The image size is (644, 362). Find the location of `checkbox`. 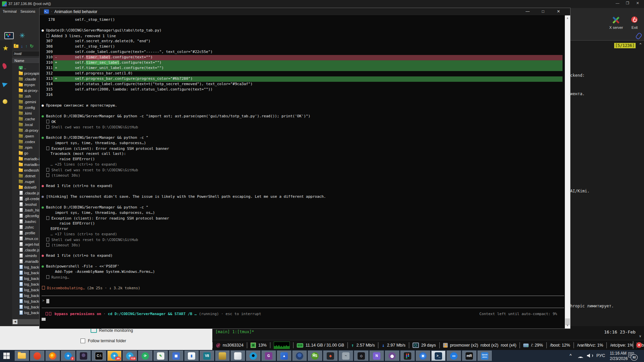

checkbox is located at coordinates (83, 341).